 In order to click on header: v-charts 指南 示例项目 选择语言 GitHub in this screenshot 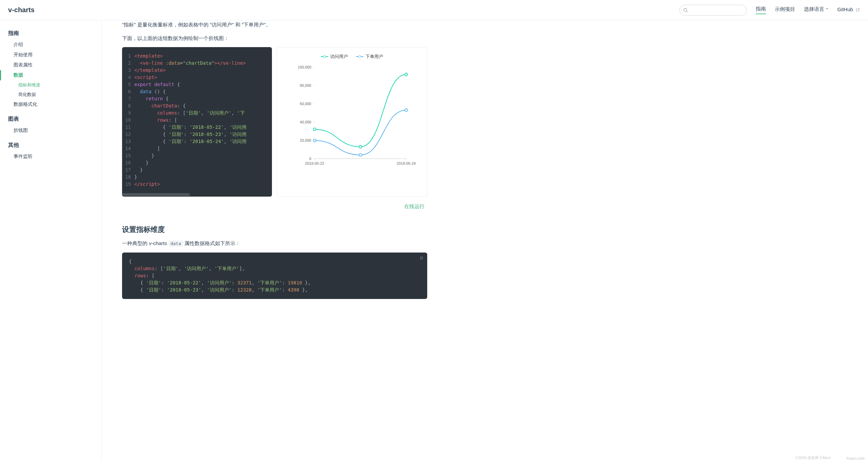, I will do `click(434, 10)`.